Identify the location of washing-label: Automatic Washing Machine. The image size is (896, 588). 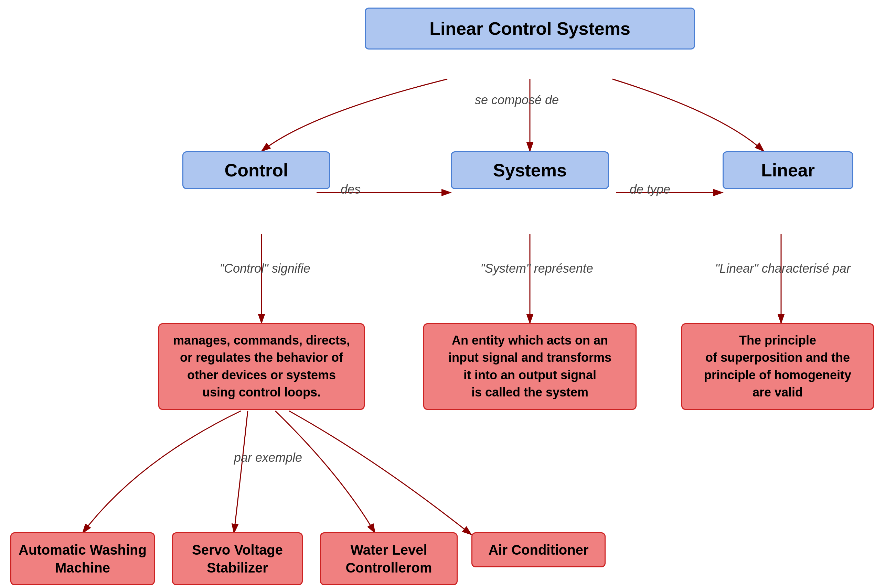
(82, 559).